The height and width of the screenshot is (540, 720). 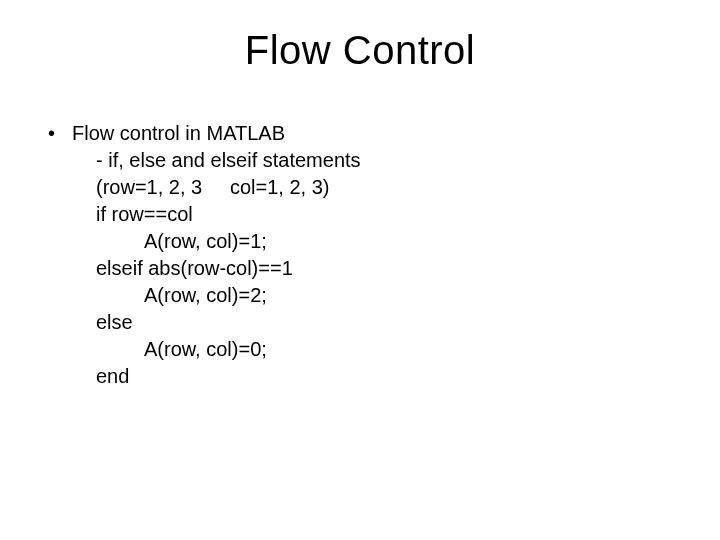 I want to click on code-line: A(row, col)=0;, so click(x=360, y=350).